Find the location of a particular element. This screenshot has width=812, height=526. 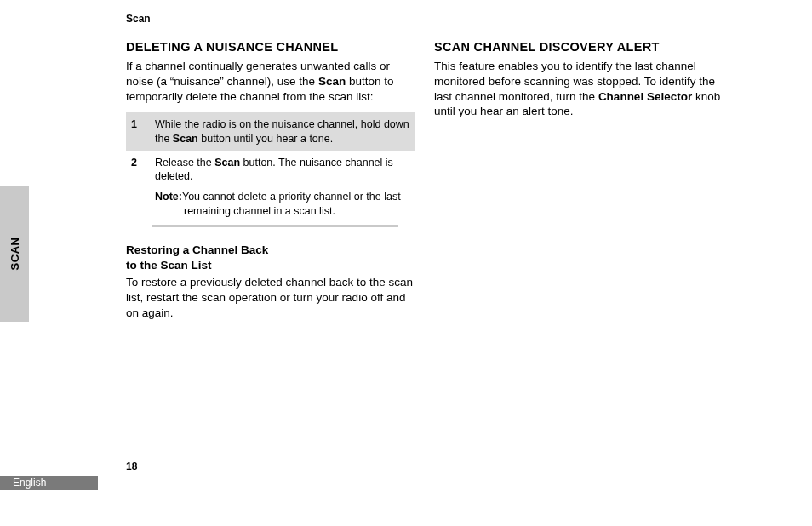

note-body: You cannot delete a priority channel or … is located at coordinates (291, 203).